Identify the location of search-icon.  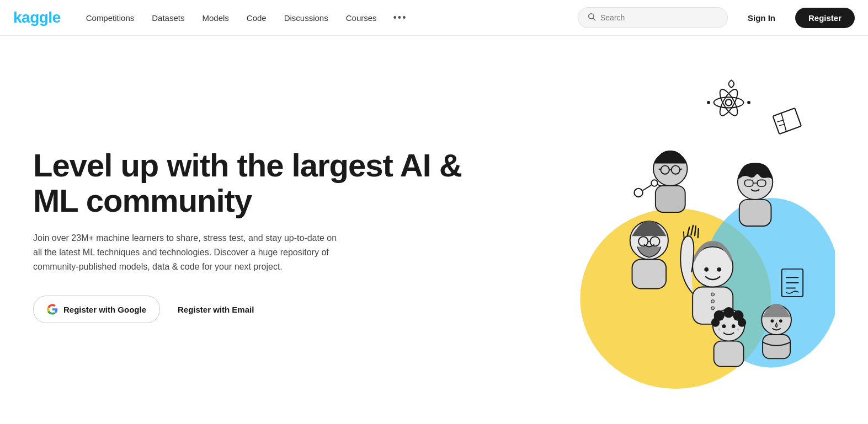
(592, 18).